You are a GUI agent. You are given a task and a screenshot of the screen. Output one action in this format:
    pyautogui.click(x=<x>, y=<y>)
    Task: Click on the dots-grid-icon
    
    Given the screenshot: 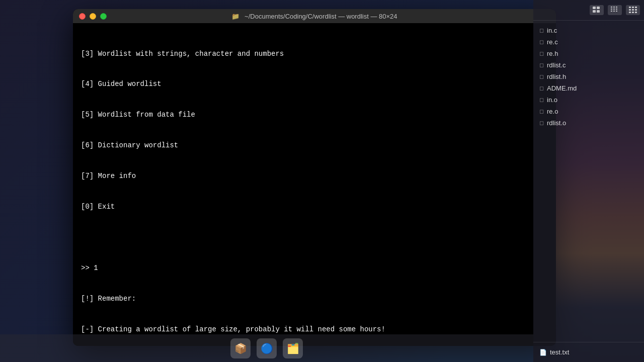 What is the action you would take?
    pyautogui.click(x=615, y=10)
    